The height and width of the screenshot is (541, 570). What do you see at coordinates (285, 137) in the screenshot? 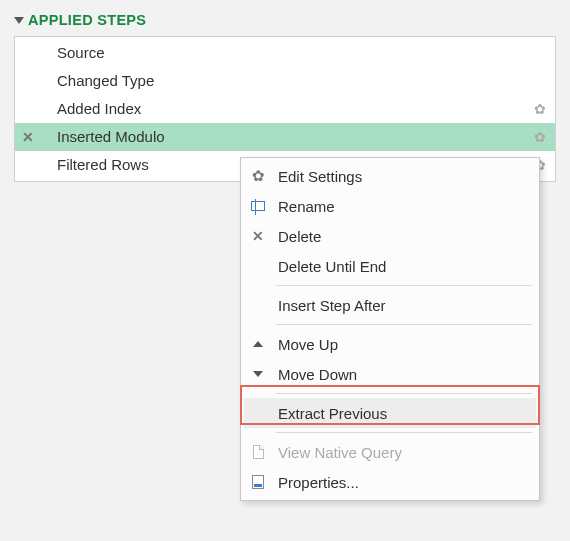
I see `step-inserted-modulo: ✕ Inserted Modulo ✿` at bounding box center [285, 137].